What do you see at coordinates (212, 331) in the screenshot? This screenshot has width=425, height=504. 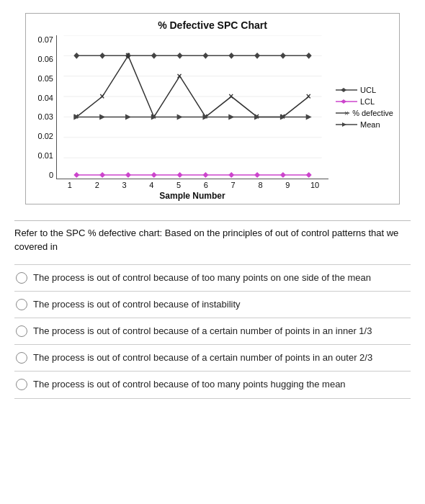 I see `option-c: The process is out of control because of…` at bounding box center [212, 331].